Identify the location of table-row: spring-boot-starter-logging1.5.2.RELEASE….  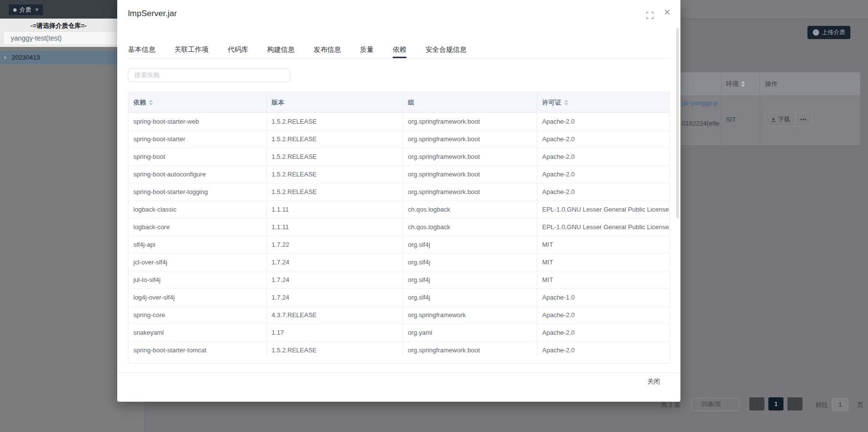
(399, 192).